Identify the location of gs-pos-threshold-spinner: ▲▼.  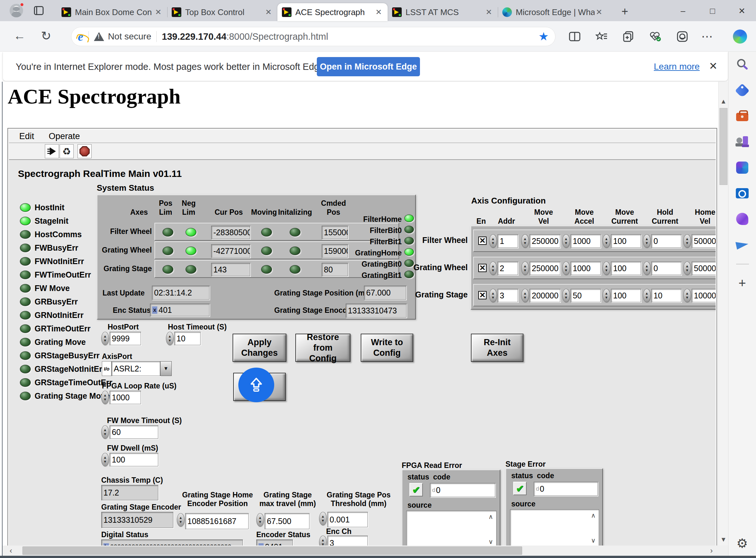
(323, 518).